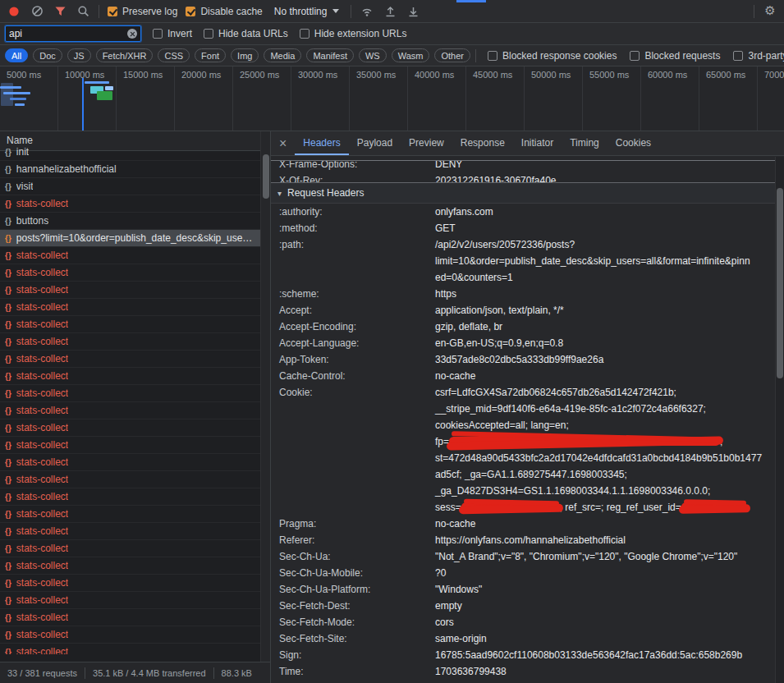 The width and height of the screenshot is (784, 683). What do you see at coordinates (585, 143) in the screenshot?
I see `tab-timing: Timing` at bounding box center [585, 143].